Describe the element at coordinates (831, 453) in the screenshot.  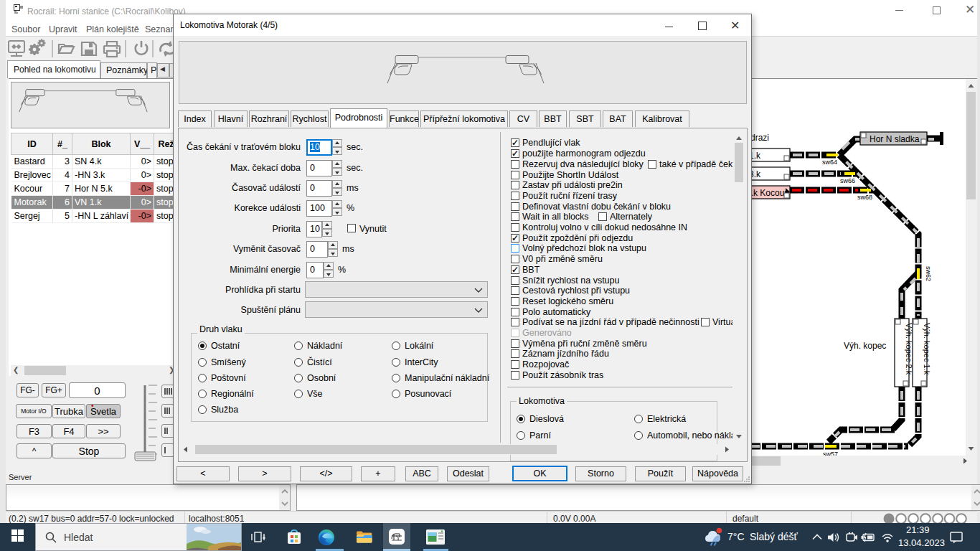
I see `svg-text: sw57` at that location.